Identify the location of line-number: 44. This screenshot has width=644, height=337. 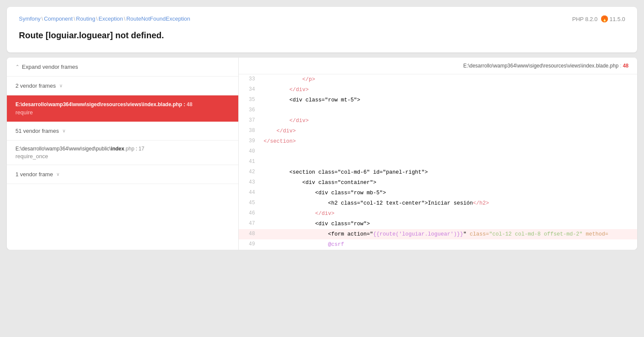
(249, 193).